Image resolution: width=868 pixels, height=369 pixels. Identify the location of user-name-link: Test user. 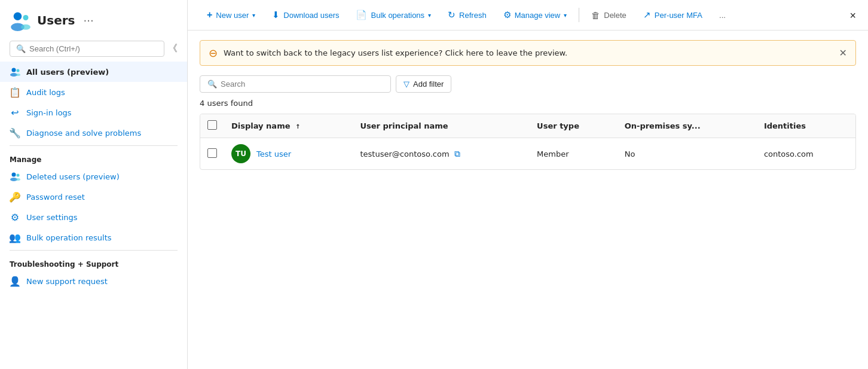
(274, 154).